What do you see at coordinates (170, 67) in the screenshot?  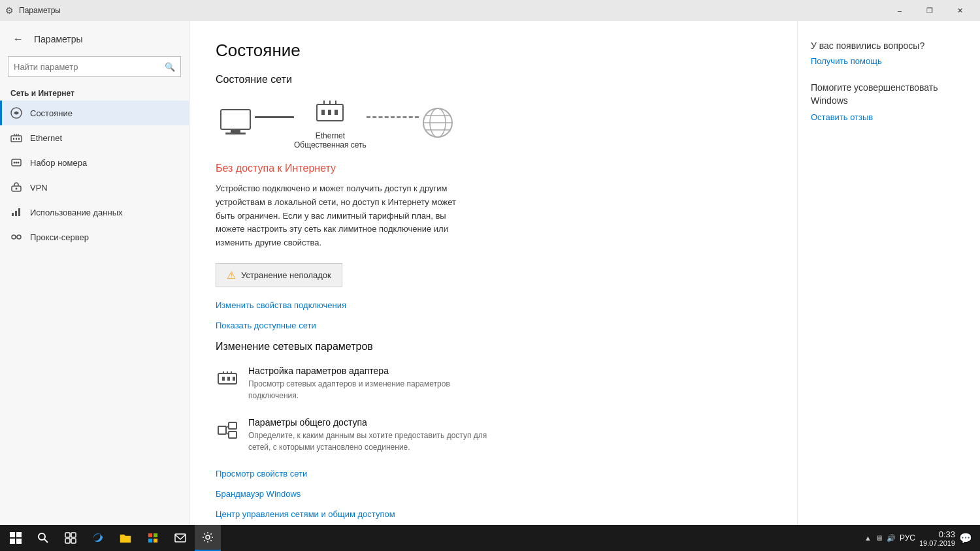 I see `search-icon: 🔍` at bounding box center [170, 67].